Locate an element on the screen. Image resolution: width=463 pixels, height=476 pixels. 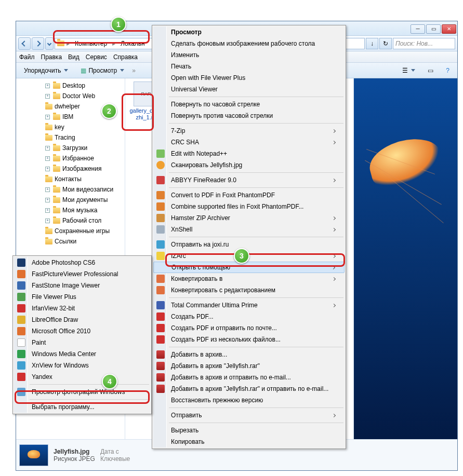
details-filename: Jellyfish.jpg is located at coordinates (74, 452).